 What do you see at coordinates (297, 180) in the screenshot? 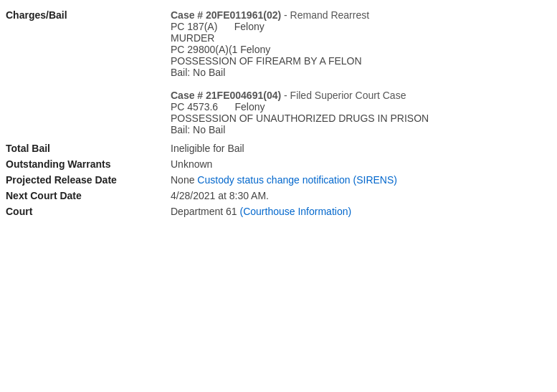
I see `custody-status-link: Custody status change notification (SIRE…` at bounding box center [297, 180].